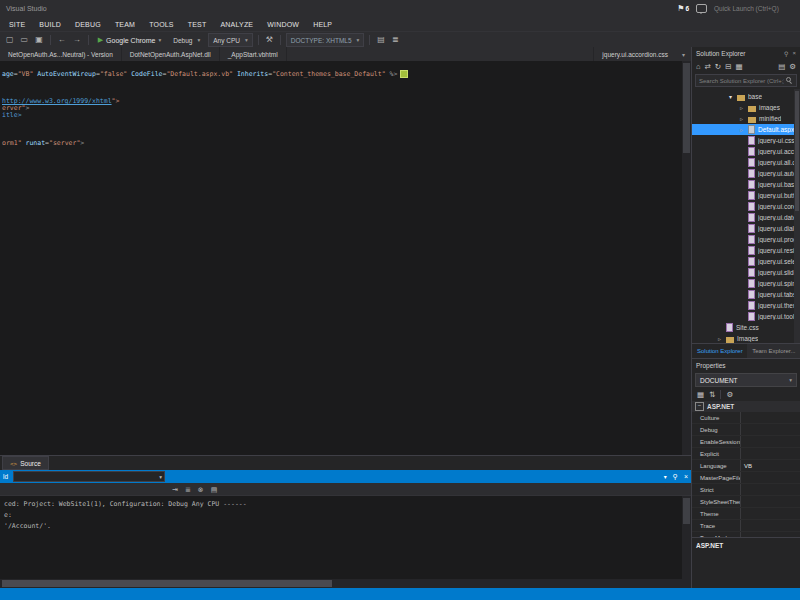 The image size is (800, 600). Describe the element at coordinates (770, 466) in the screenshot. I see `property-value: VB` at that location.